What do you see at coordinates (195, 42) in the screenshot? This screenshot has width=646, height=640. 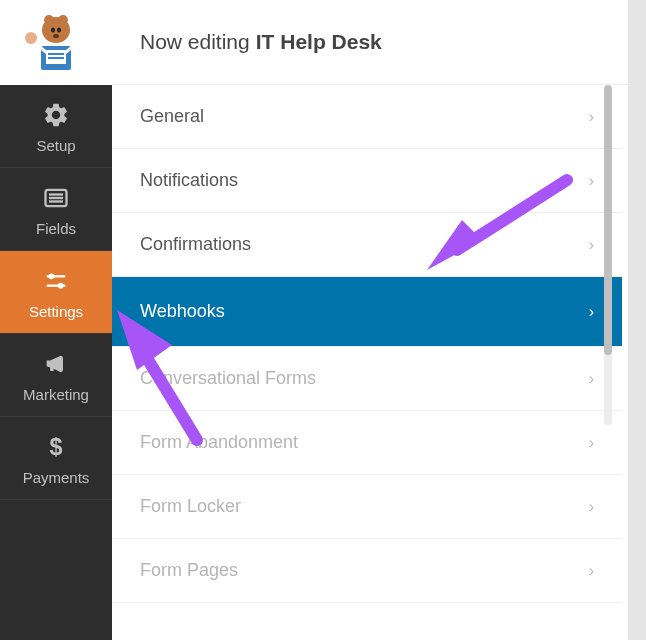 I see `editing-prefix: Now editing` at bounding box center [195, 42].